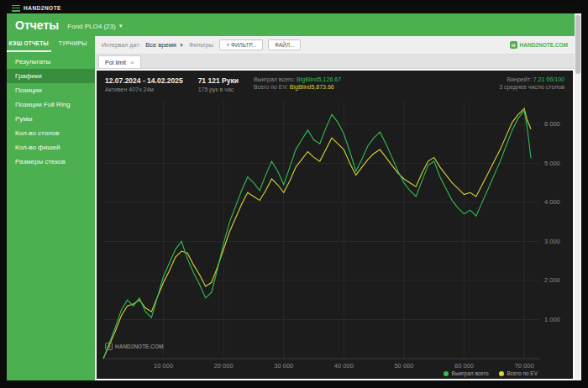 The width and height of the screenshot is (588, 388). I want to click on sidebar-tab-cash: КЭШ ОТЧЕТЫ, so click(29, 44).